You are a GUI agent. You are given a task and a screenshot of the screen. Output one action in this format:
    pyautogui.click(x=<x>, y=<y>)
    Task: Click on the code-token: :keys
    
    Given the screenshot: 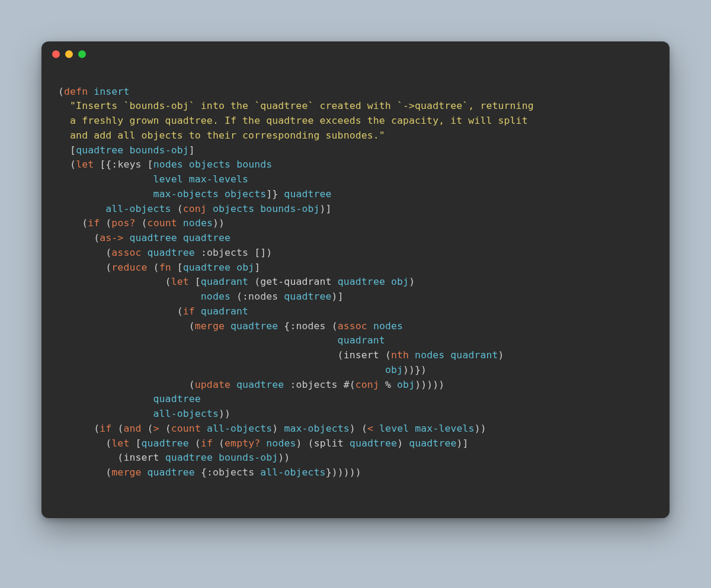 What is the action you would take?
    pyautogui.click(x=126, y=165)
    